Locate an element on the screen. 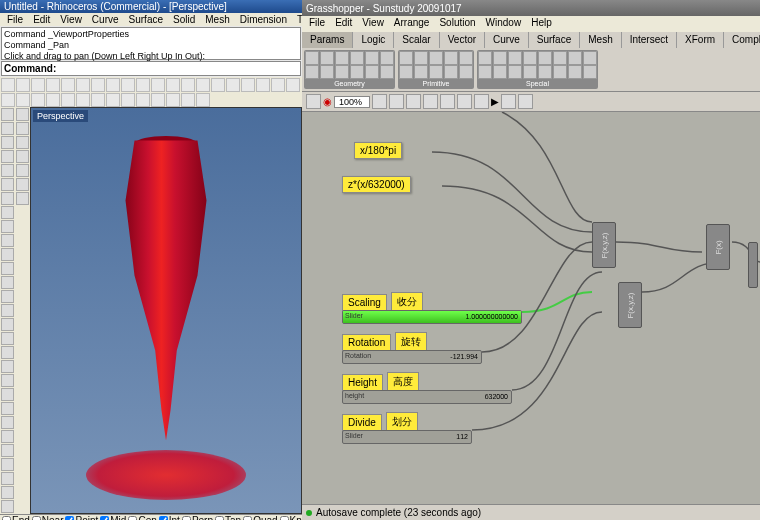 The image size is (760, 520). osnap-end: End is located at coordinates (16, 518).